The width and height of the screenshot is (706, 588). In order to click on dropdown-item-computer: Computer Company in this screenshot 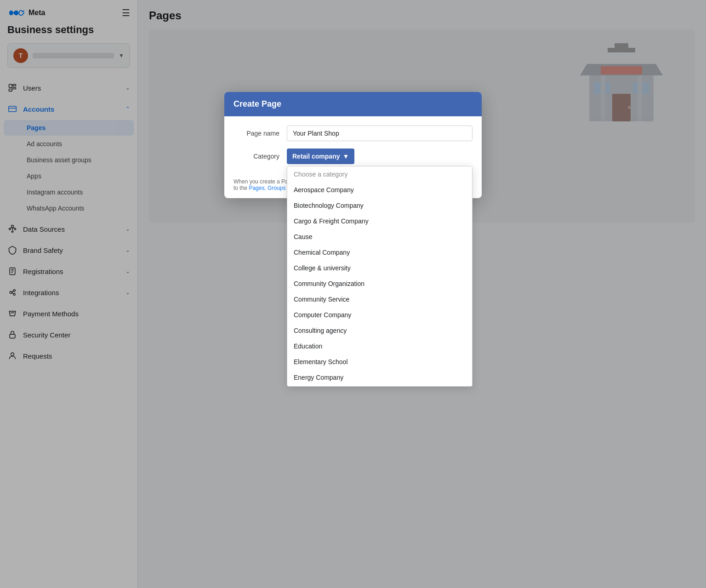, I will do `click(380, 315)`.